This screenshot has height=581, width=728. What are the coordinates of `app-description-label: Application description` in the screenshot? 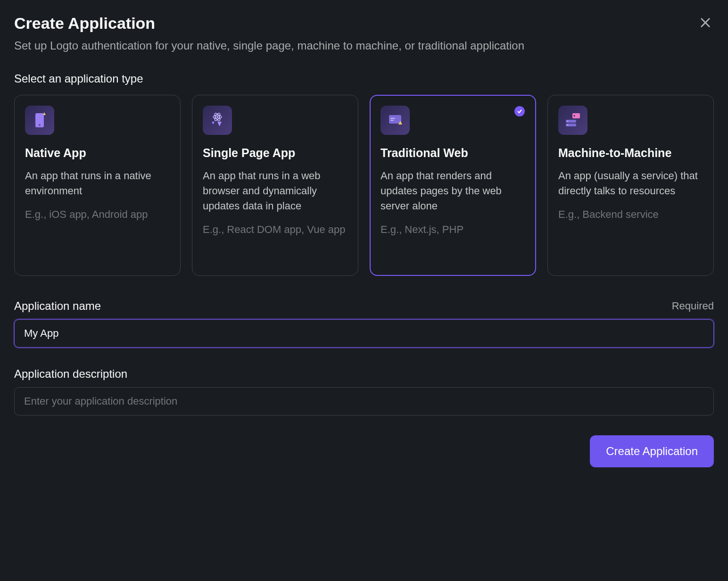 It's located at (71, 374).